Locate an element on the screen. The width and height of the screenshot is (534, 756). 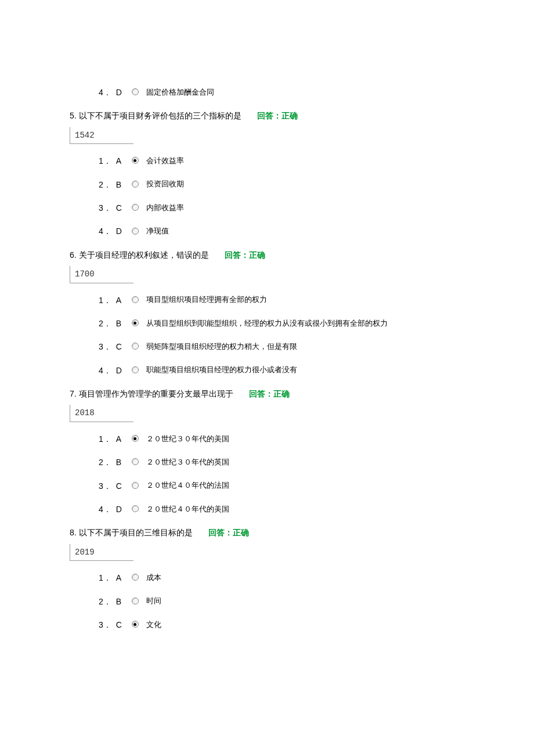
option-text: 文化 is located at coordinates (154, 625).